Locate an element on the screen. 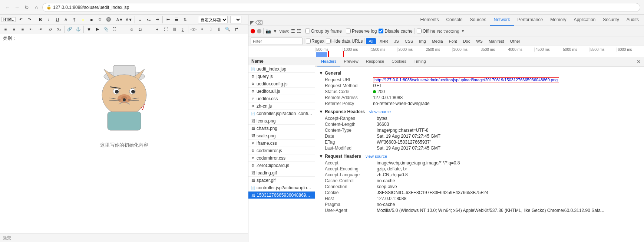  response-headers-section-title: ▼ Response Headers view source is located at coordinates (480, 112).